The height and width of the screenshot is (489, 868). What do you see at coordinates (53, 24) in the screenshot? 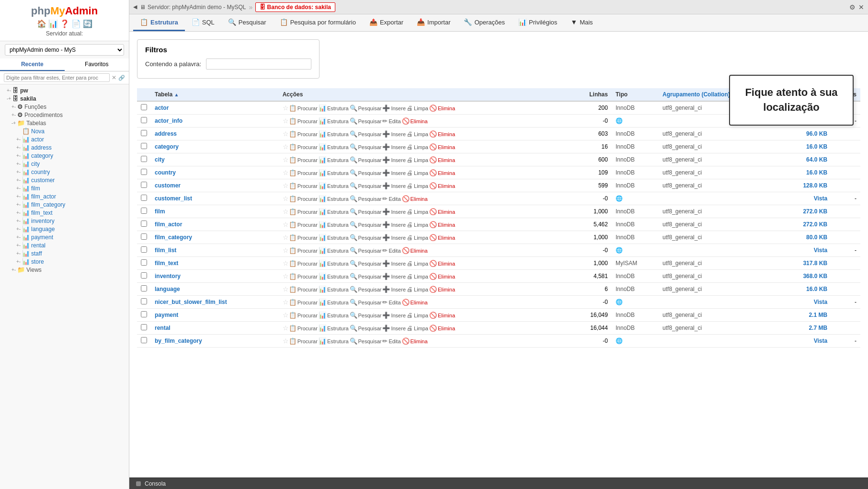
I see `chart-icon: 📊` at bounding box center [53, 24].